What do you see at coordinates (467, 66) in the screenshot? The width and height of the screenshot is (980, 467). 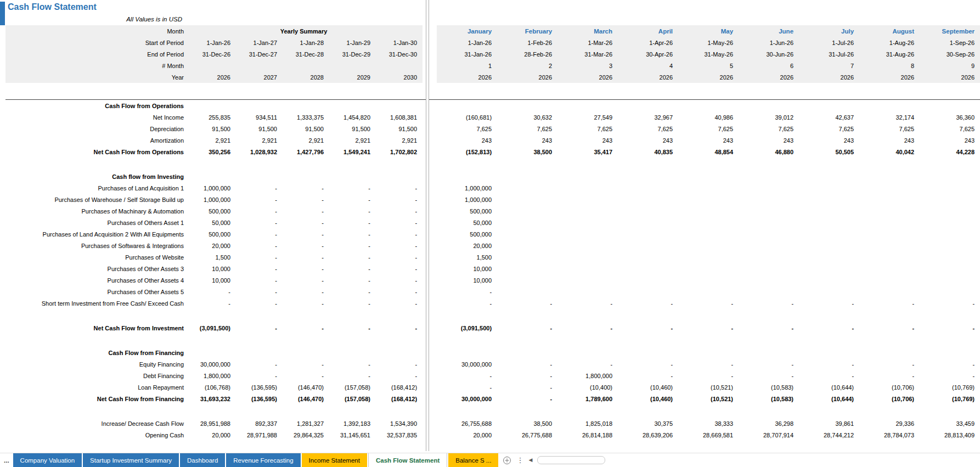 I see `period-cell: 1` at bounding box center [467, 66].